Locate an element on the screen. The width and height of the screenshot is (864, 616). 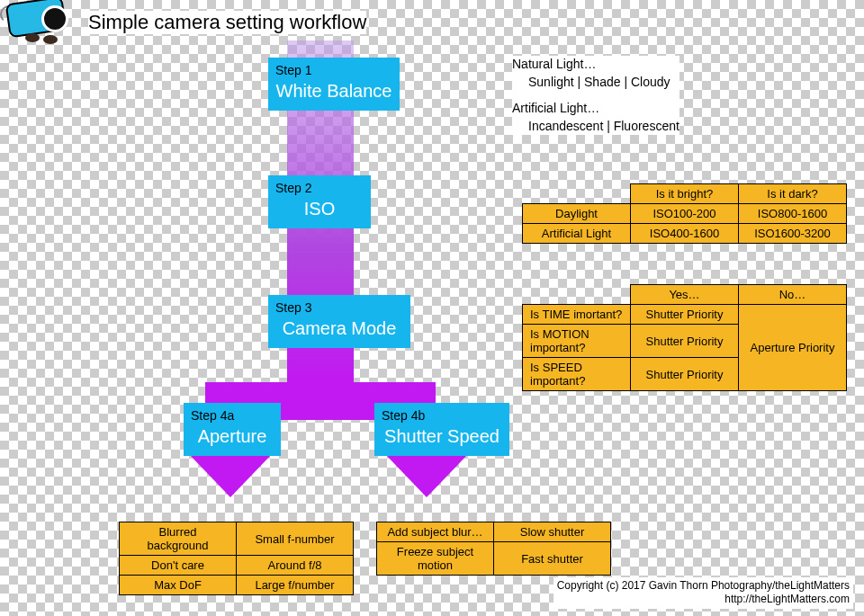
shutter-goal: Freeze subject motion is located at coordinates (436, 559).